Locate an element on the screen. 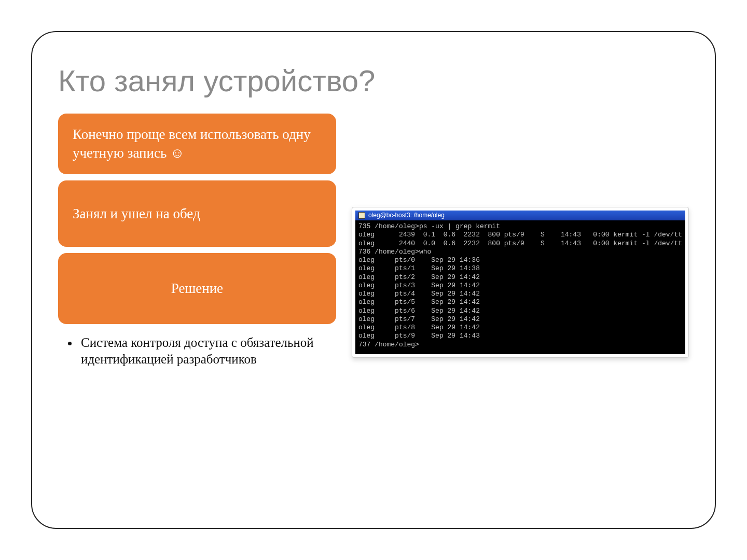 This screenshot has height=560, width=747. terminal-icon is located at coordinates (362, 216).